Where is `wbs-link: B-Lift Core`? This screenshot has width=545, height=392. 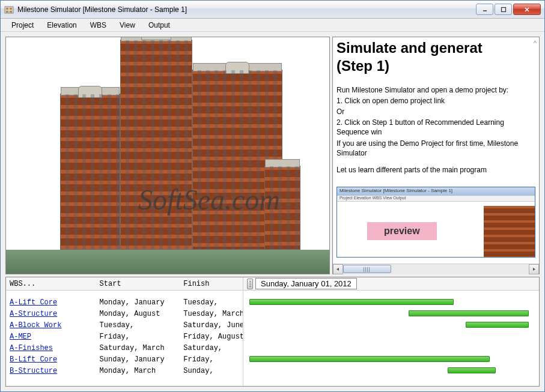 wbs-link: B-Lift Core is located at coordinates (34, 360).